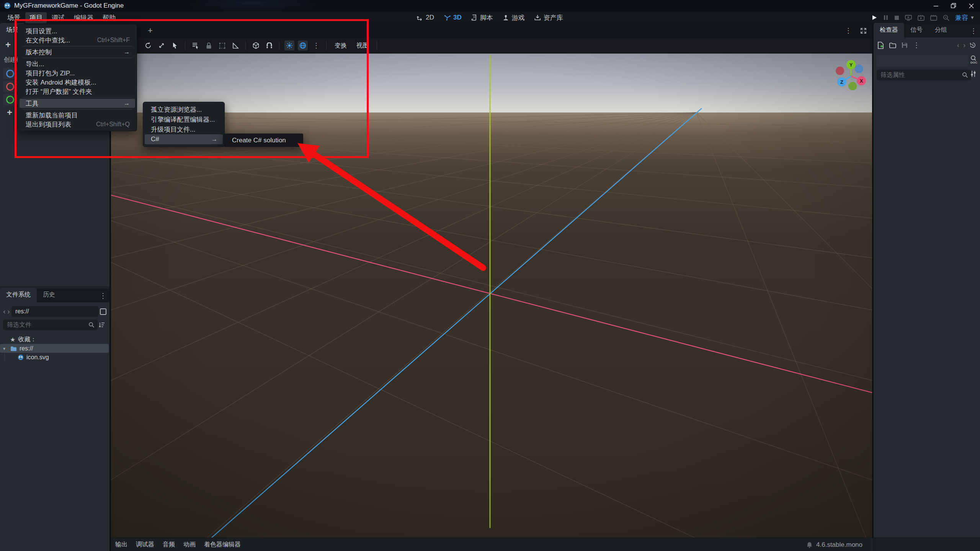 The width and height of the screenshot is (980, 551). Describe the element at coordinates (256, 46) in the screenshot. I see `local-space-icon` at that location.